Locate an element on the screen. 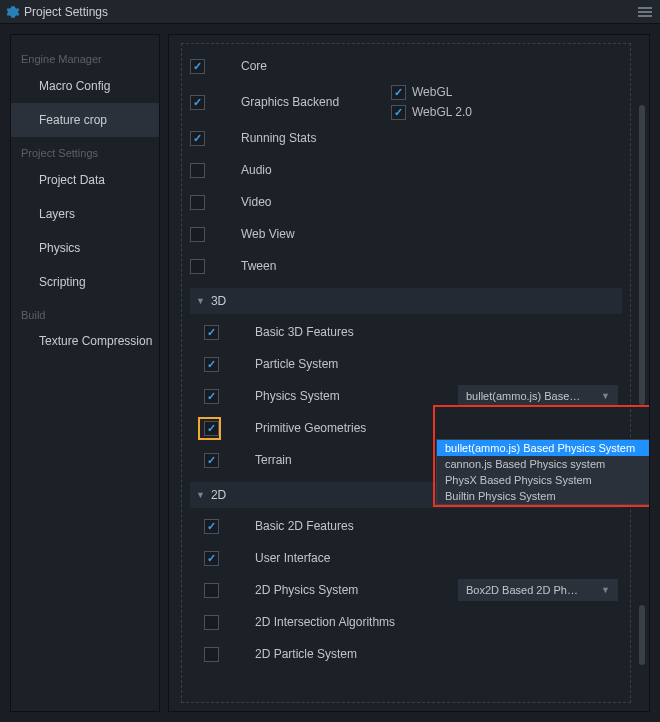 Image resolution: width=660 pixels, height=722 pixels. feature-basic-3d: Basic 3D Features is located at coordinates (413, 332).